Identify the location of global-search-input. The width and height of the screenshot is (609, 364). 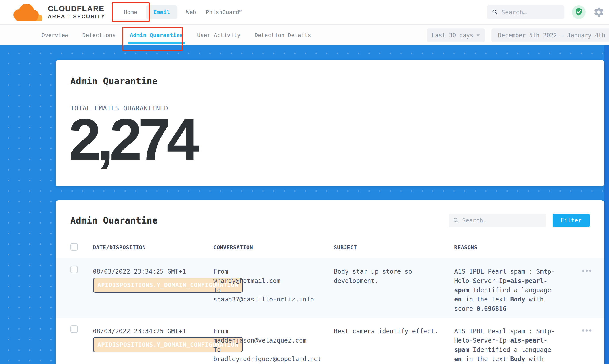
(530, 12).